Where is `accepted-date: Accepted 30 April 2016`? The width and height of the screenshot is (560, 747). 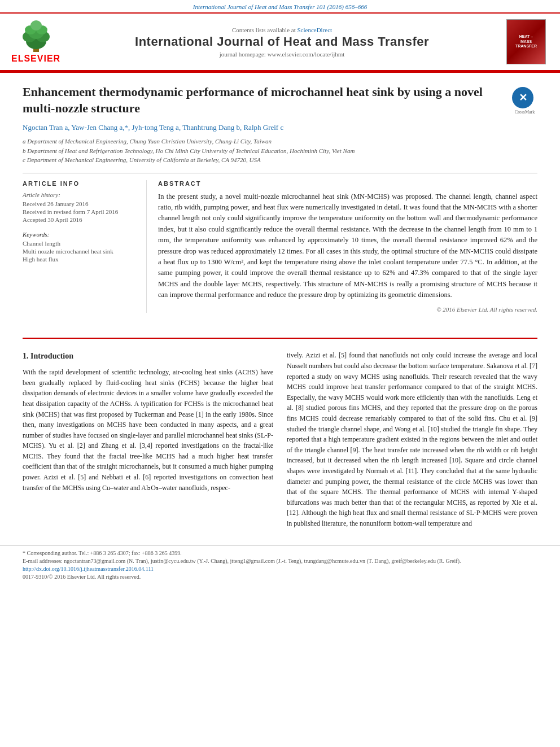
accepted-date: Accepted 30 April 2016 is located at coordinates (80, 220).